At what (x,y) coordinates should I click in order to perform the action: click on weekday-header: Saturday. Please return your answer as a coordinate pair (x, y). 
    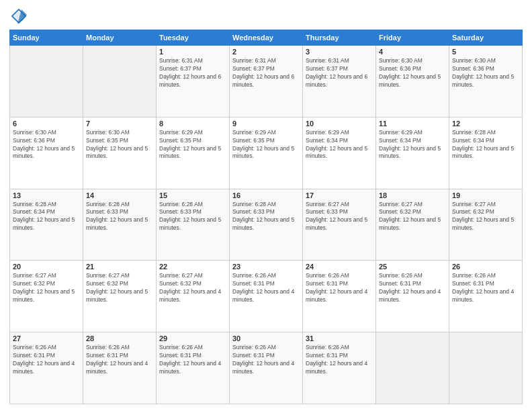
    Looking at the image, I should click on (486, 38).